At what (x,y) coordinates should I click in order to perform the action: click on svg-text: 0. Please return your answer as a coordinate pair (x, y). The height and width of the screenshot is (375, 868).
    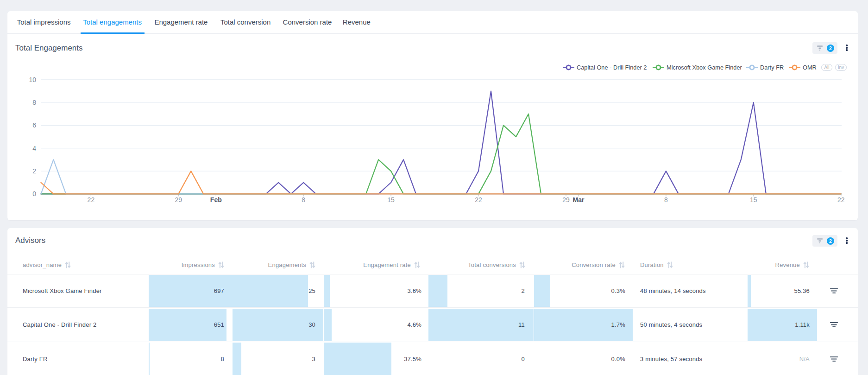
    Looking at the image, I should click on (34, 194).